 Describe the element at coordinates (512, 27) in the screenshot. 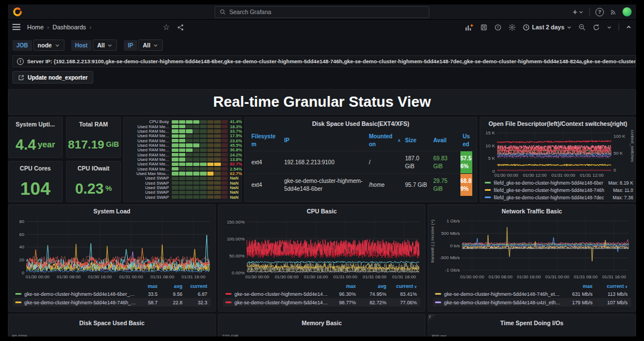

I see `dashboard-settings-button` at that location.